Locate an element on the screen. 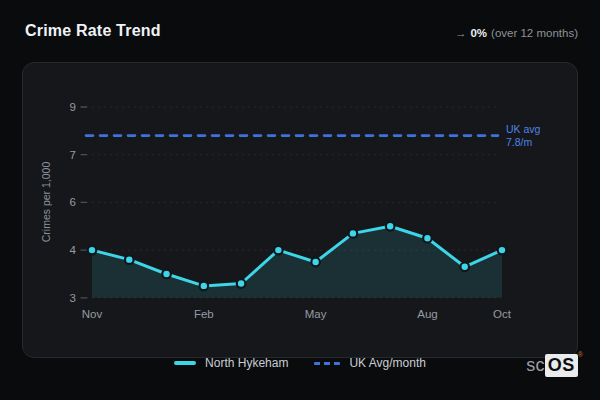 The image size is (600, 400). chart-legend: North Hykeham UK Avg/month is located at coordinates (300, 363).